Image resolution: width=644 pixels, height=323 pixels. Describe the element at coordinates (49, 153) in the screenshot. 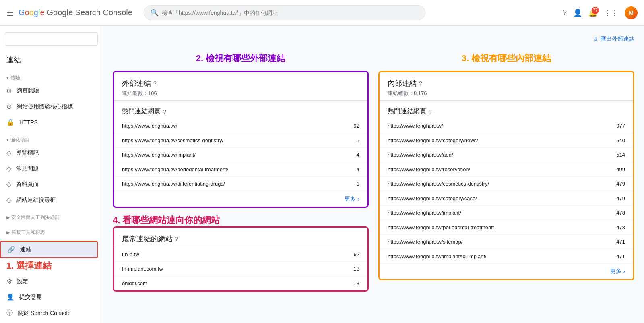

I see `sidebar-item-breadcrumb: ◇ 導覽標記` at that location.